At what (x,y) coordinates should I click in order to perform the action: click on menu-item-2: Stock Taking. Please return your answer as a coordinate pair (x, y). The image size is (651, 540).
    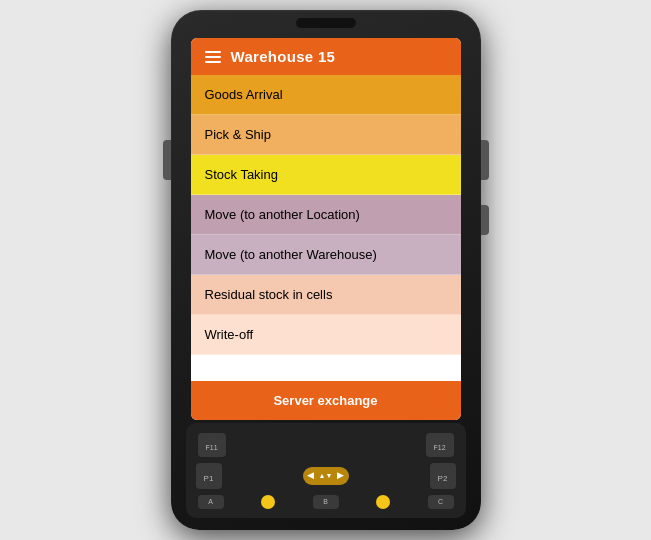
    Looking at the image, I should click on (326, 175).